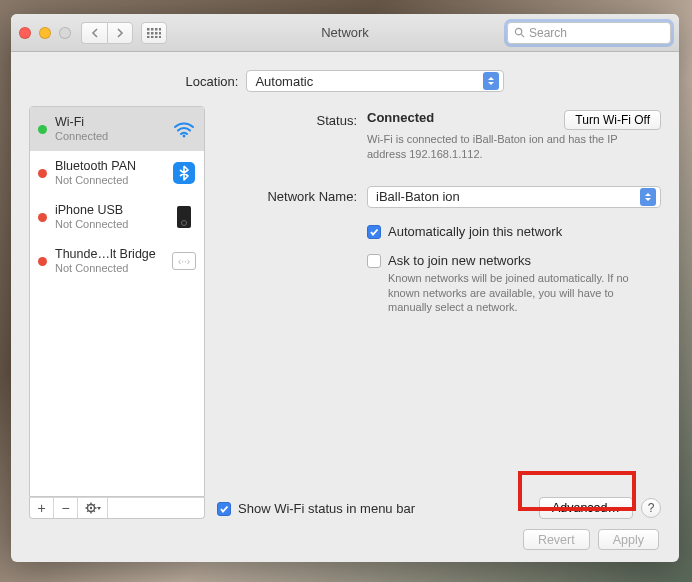 The height and width of the screenshot is (582, 692). Describe the element at coordinates (184, 173) in the screenshot. I see `bluetooth-icon` at that location.